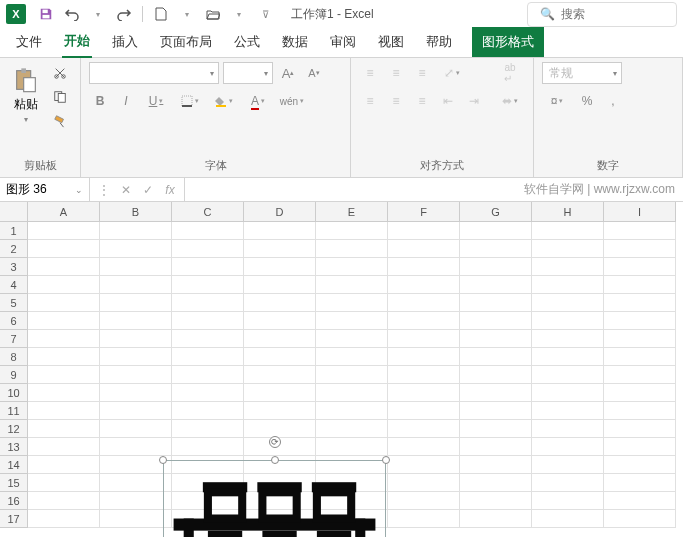 This screenshot has width=683, height=537. What do you see at coordinates (496, 212) in the screenshot?
I see `column-header: G` at bounding box center [496, 212].